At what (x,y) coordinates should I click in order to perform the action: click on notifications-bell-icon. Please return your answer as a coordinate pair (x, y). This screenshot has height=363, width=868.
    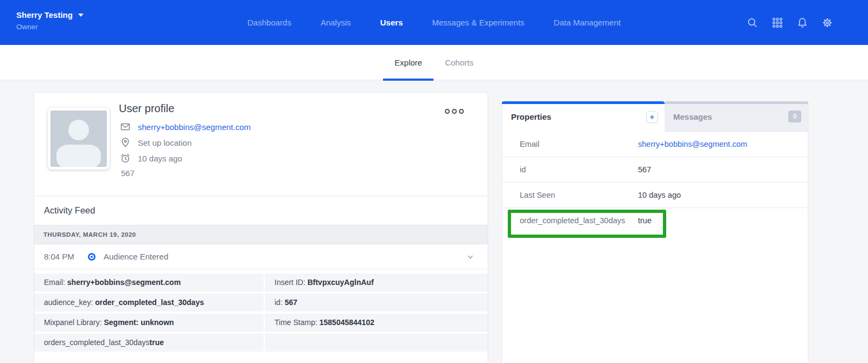
    Looking at the image, I should click on (802, 23).